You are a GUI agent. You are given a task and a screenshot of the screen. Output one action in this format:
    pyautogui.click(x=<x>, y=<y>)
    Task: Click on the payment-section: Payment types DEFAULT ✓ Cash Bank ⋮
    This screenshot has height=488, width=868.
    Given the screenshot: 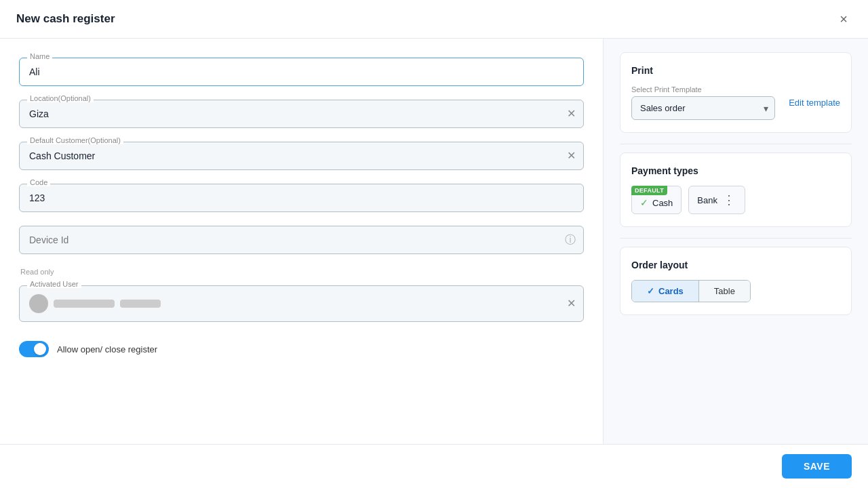 What is the action you would take?
    pyautogui.click(x=736, y=190)
    